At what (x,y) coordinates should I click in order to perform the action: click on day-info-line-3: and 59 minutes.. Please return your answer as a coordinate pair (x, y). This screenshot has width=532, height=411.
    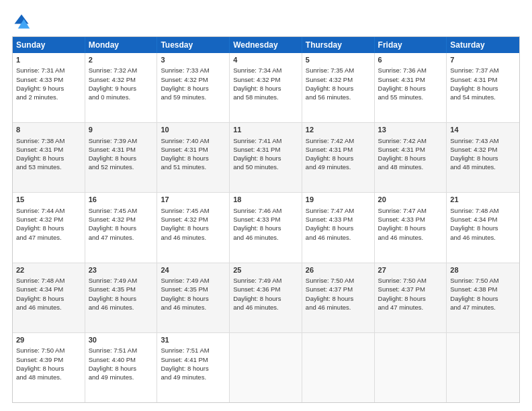
    Looking at the image, I should click on (193, 97).